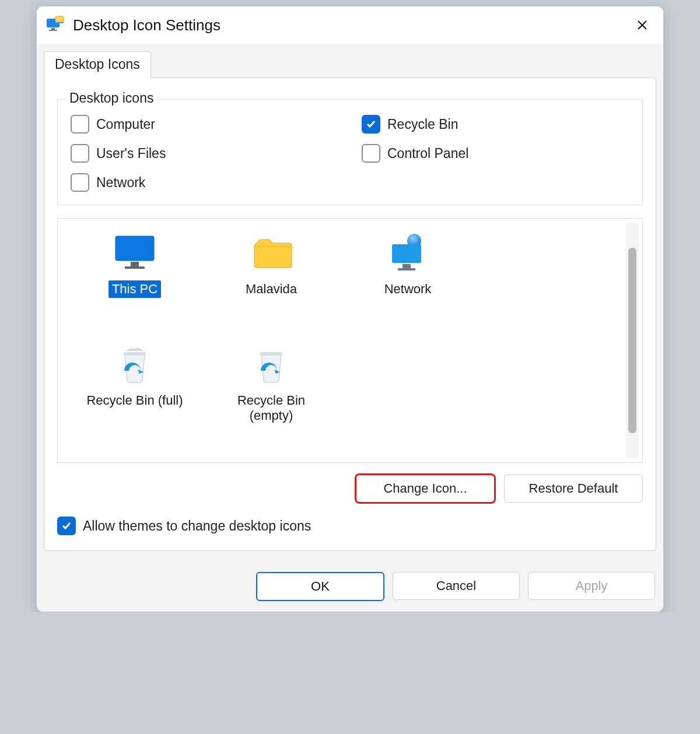 The image size is (700, 734). Describe the element at coordinates (204, 124) in the screenshot. I see `checkbox-computer: Computer` at that location.